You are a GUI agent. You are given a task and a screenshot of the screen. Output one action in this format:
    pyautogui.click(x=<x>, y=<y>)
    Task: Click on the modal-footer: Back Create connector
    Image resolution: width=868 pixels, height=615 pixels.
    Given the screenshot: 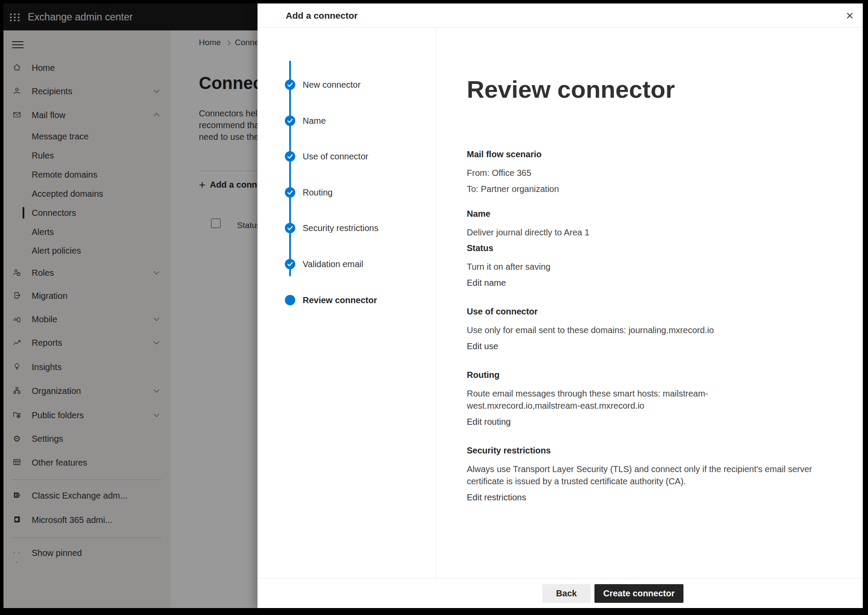 What is the action you would take?
    pyautogui.click(x=560, y=593)
    